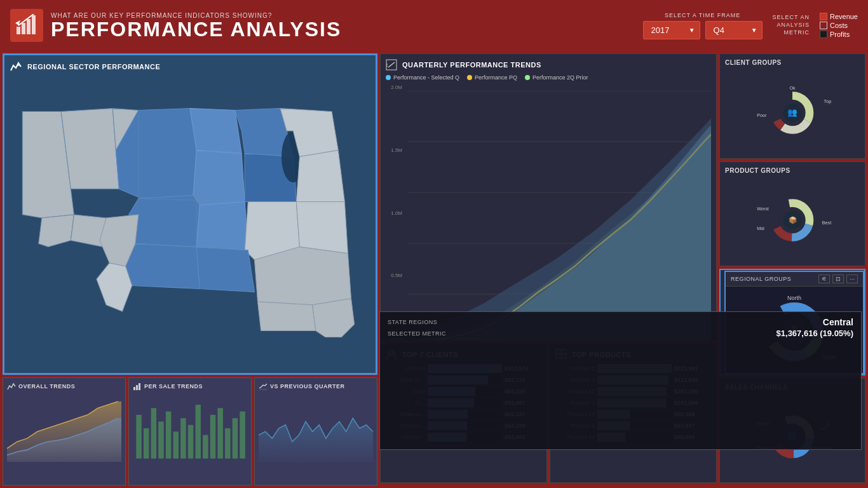 The image size is (868, 488). What do you see at coordinates (471, 65) in the screenshot?
I see `quarterly-chart-title: QUARTERLY PERFORMANCE TRENDS` at bounding box center [471, 65].